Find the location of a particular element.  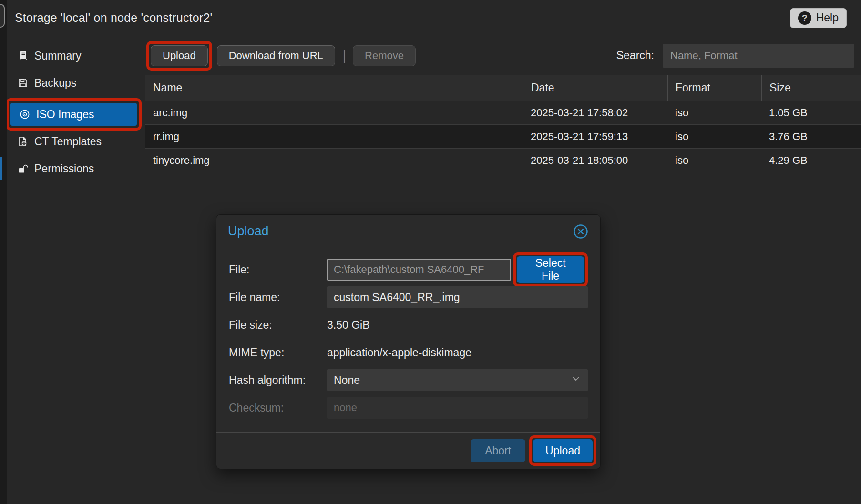

help-button-label: Help is located at coordinates (828, 18).